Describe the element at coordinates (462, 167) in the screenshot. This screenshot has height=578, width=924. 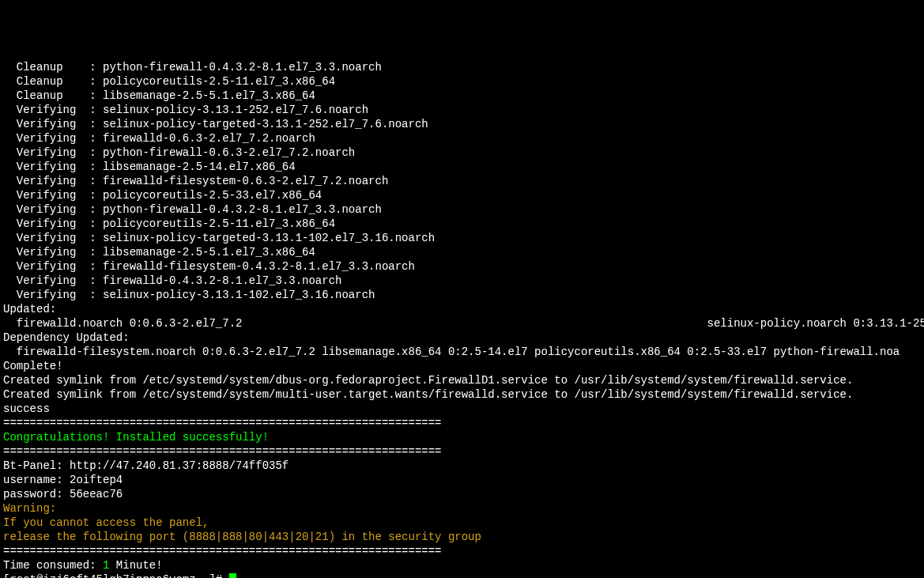
I see `package-action-line: Verifying : libsemanage-2.5-14.el7.x86_6…` at that location.